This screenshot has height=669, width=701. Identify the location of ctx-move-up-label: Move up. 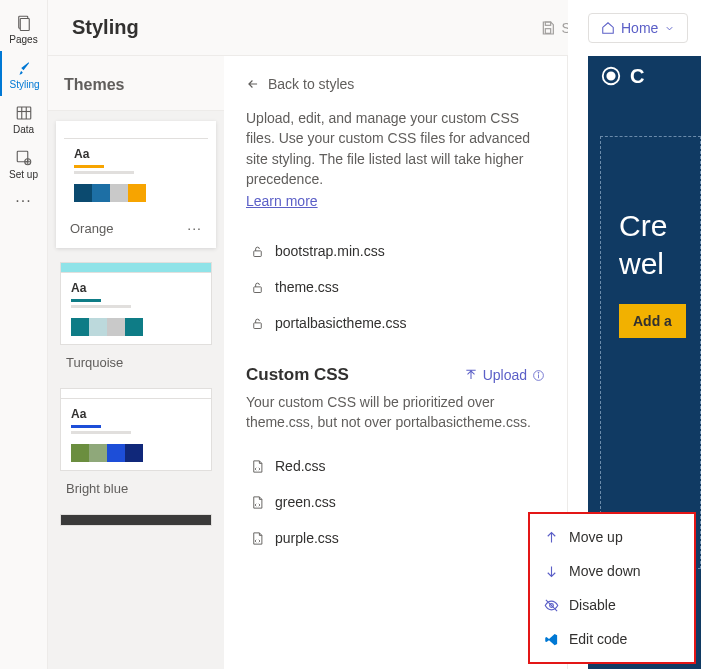
(596, 537).